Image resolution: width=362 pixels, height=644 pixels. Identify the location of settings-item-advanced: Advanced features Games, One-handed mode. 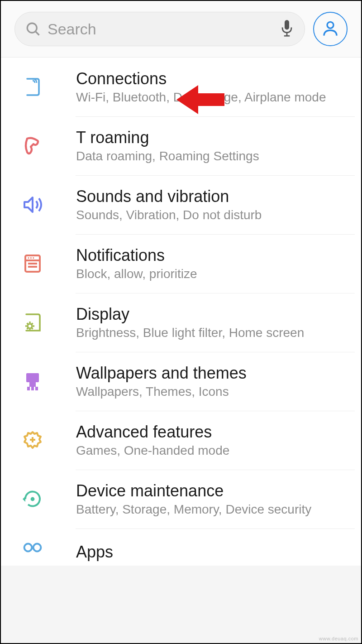
(181, 440).